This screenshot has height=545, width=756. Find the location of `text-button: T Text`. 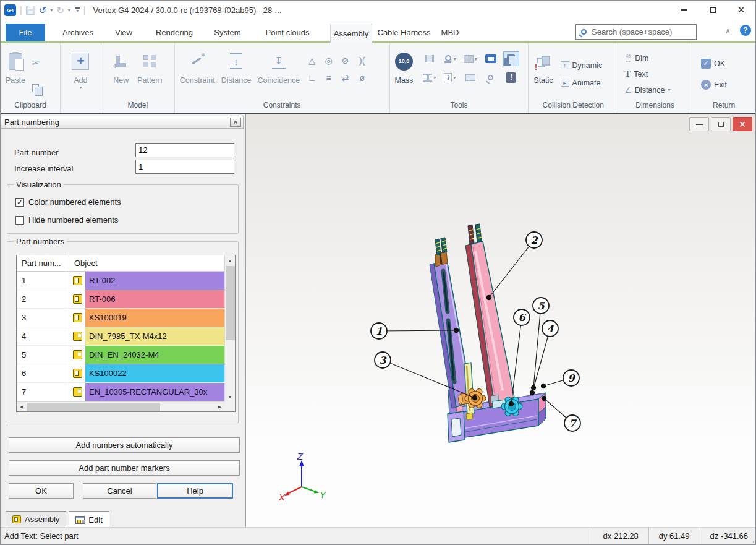

text-button: T Text is located at coordinates (656, 74).